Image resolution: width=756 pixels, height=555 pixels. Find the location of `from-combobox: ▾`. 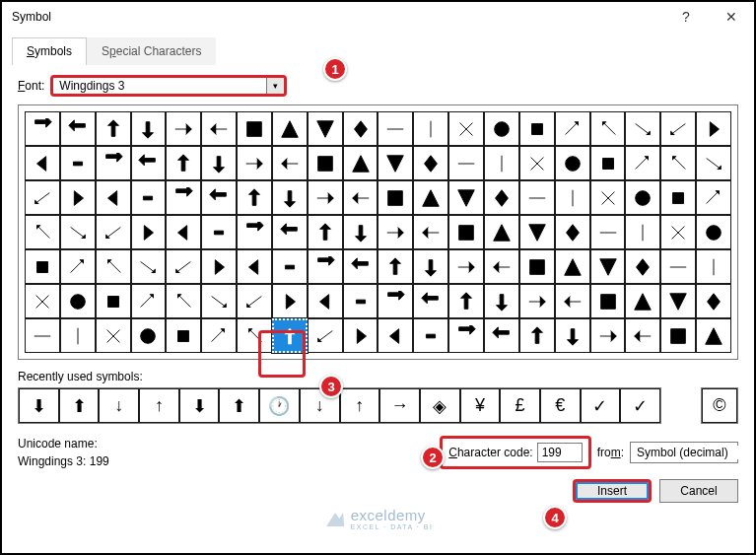

from-combobox: ▾ is located at coordinates (684, 452).